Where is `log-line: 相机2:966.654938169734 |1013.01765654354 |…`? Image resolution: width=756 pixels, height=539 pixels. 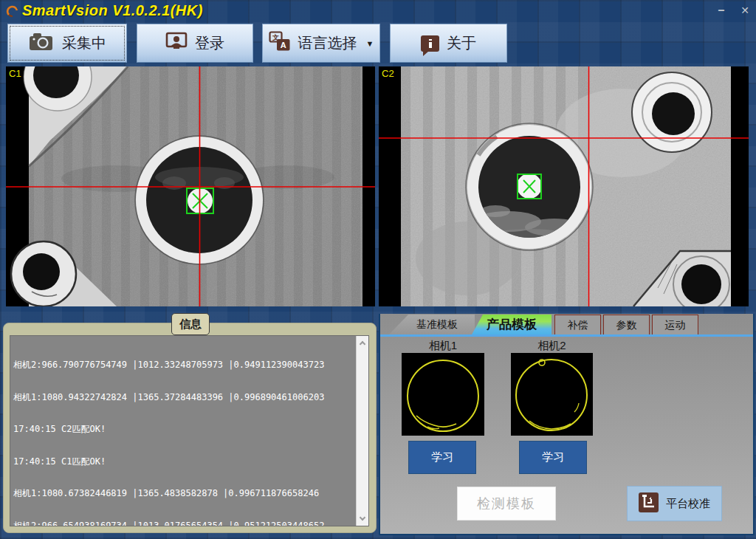
log-line: 相机2:966.654938169734 |1013.01765654354 |… is located at coordinates (190, 524).